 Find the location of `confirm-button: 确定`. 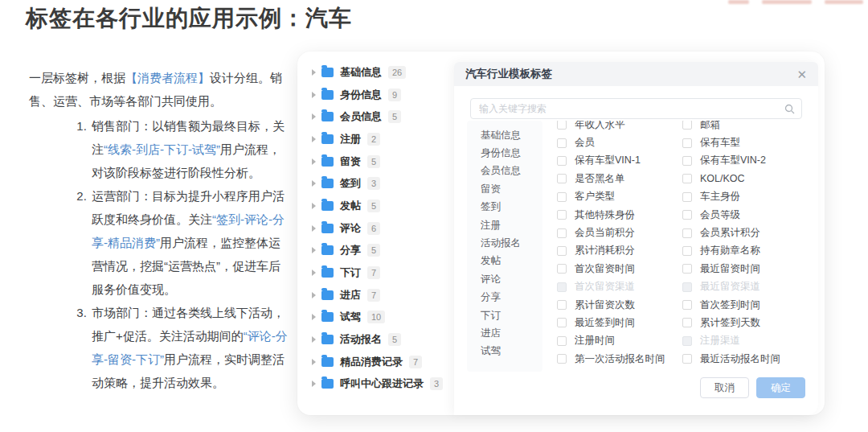

confirm-button: 确定 is located at coordinates (781, 388).